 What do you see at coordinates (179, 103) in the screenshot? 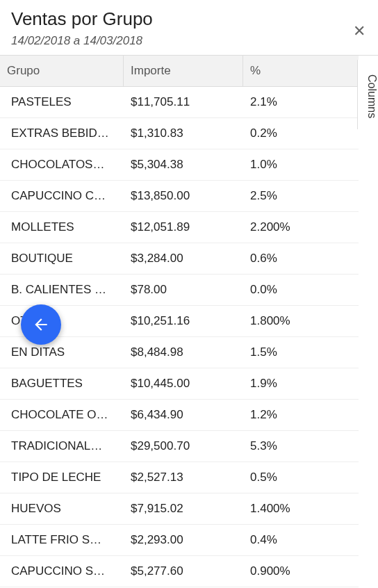
I see `table-row: PASTELES$11,705.112.1%` at bounding box center [179, 103].